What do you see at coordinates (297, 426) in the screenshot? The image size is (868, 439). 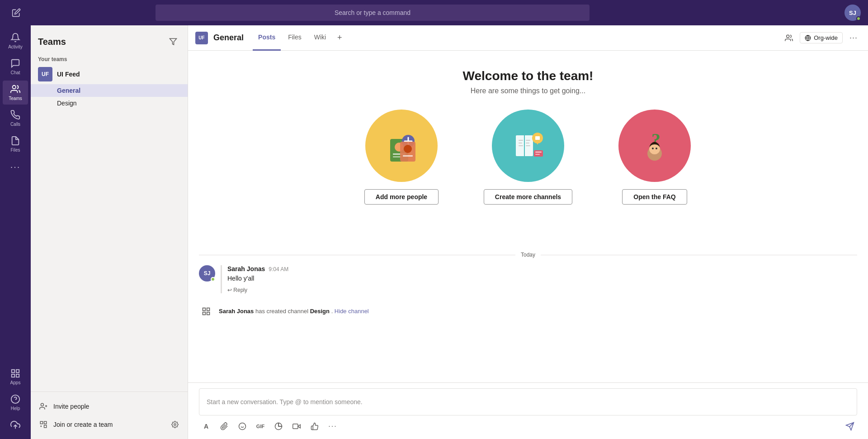 I see `meet-button` at bounding box center [297, 426].